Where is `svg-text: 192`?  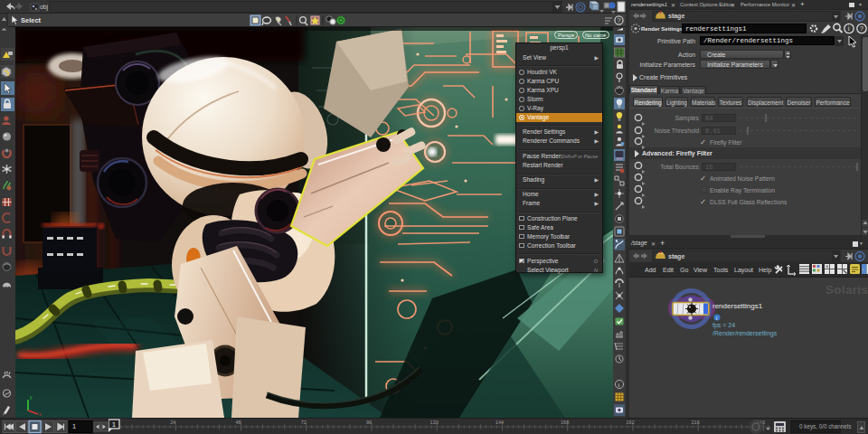 svg-text: 192 is located at coordinates (629, 422).